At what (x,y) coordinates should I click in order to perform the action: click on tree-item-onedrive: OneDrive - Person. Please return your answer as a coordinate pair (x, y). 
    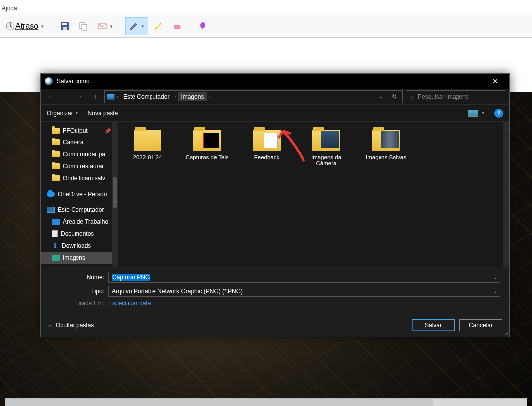
    Looking at the image, I should click on (79, 194).